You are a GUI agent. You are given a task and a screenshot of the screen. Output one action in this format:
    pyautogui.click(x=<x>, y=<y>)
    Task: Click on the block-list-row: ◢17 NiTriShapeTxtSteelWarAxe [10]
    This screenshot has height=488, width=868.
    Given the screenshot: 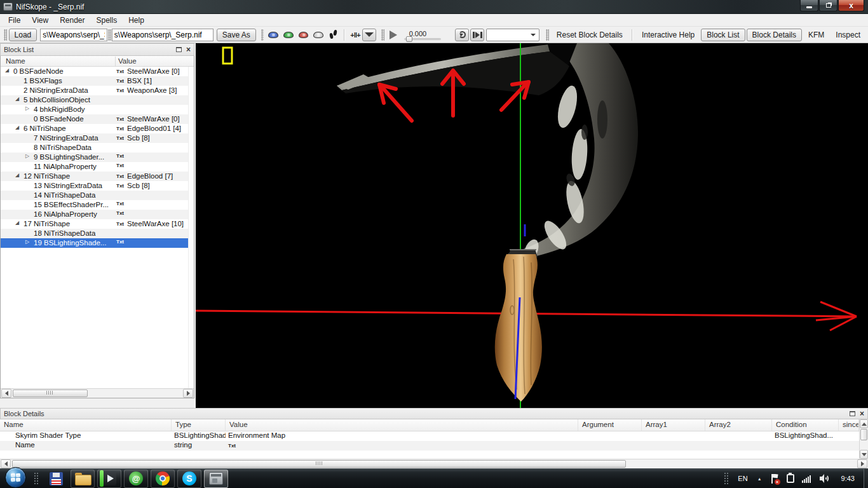 What is the action you would take?
    pyautogui.click(x=97, y=224)
    